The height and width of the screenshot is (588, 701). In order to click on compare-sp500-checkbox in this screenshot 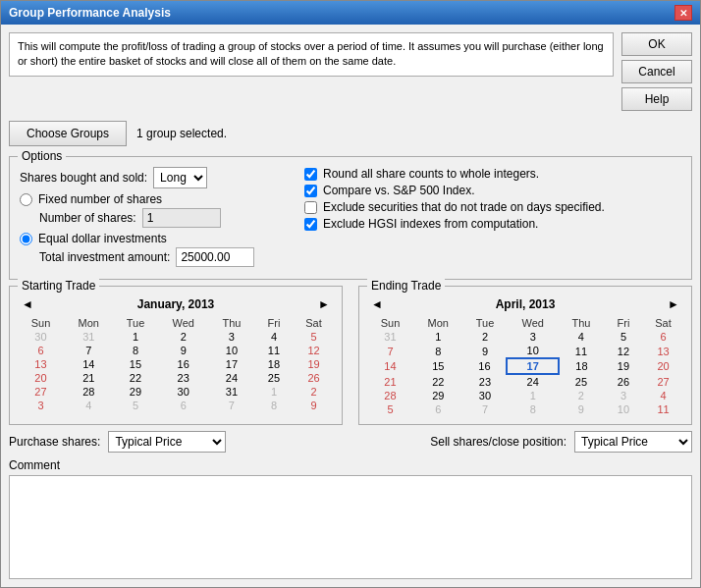, I will do `click(310, 190)`.